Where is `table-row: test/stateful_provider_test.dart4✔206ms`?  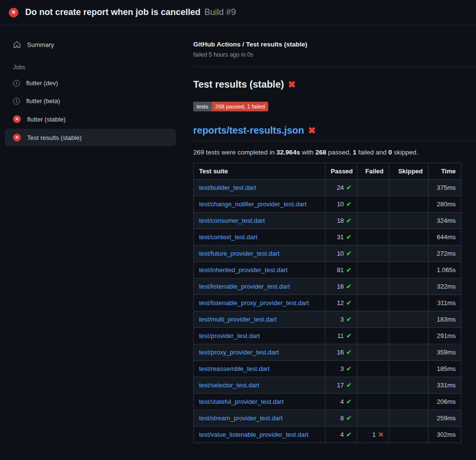 table-row: test/stateful_provider_test.dart4✔206ms is located at coordinates (327, 401).